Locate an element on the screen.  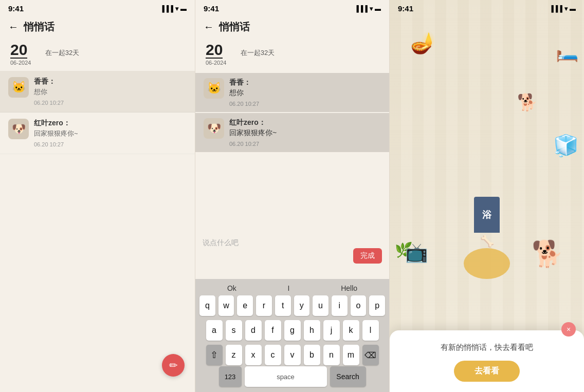
avatar-hongye: 🐶 is located at coordinates (19, 129).